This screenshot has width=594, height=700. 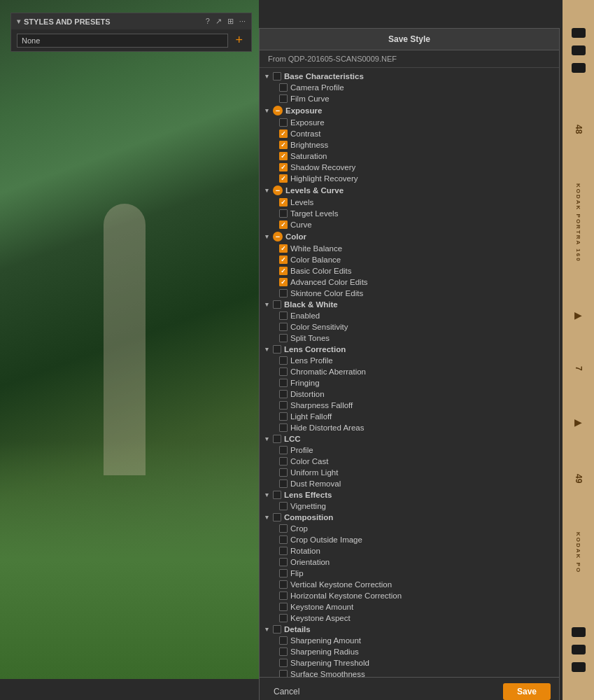 What do you see at coordinates (409, 190) in the screenshot?
I see `section-header-levels-curve: ▾−Levels & Curve` at bounding box center [409, 190].